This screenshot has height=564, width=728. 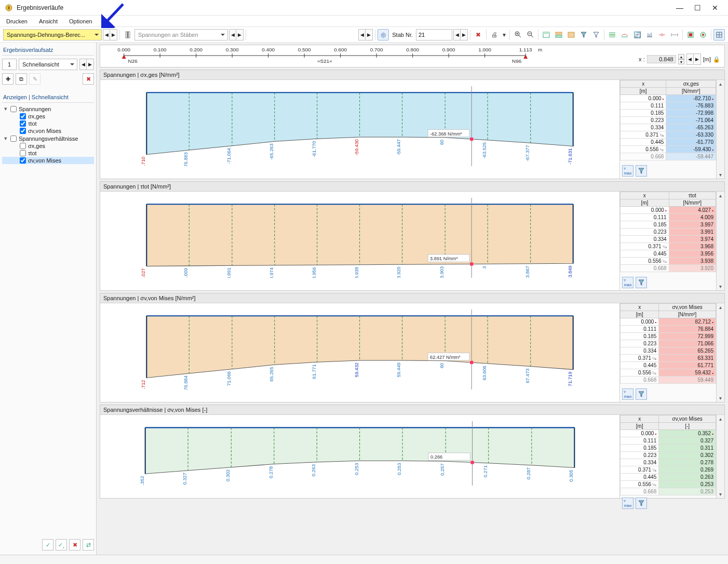 I want to click on filter1-icon, so click(x=584, y=35).